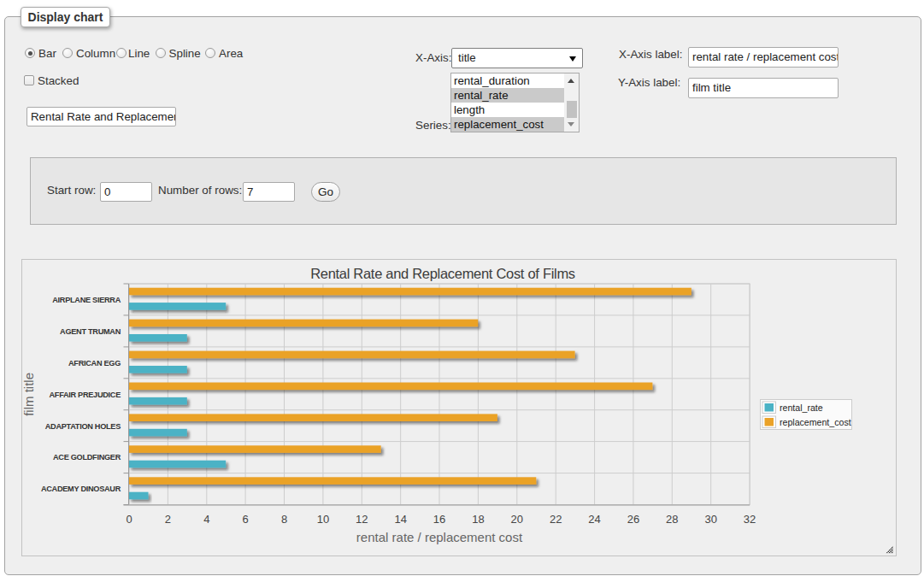  What do you see at coordinates (284, 520) in the screenshot?
I see `svg-text: 8` at bounding box center [284, 520].